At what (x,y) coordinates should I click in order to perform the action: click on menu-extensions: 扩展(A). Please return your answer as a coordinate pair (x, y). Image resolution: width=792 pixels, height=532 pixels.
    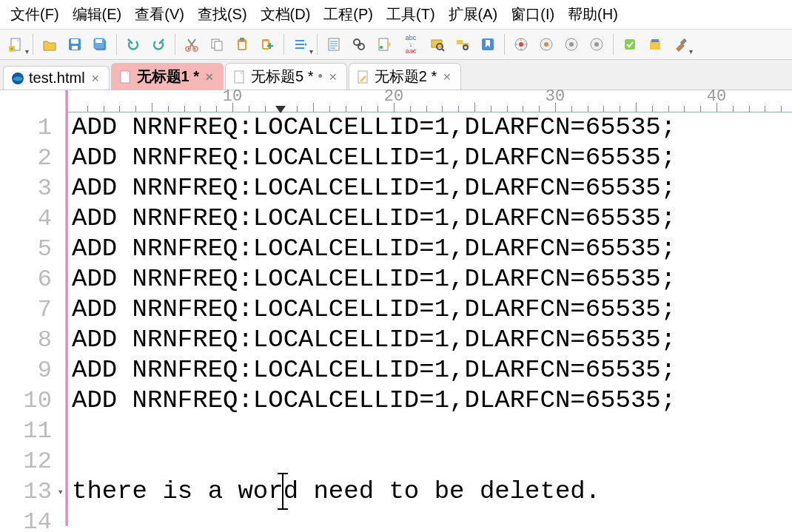
    Looking at the image, I should click on (474, 15).